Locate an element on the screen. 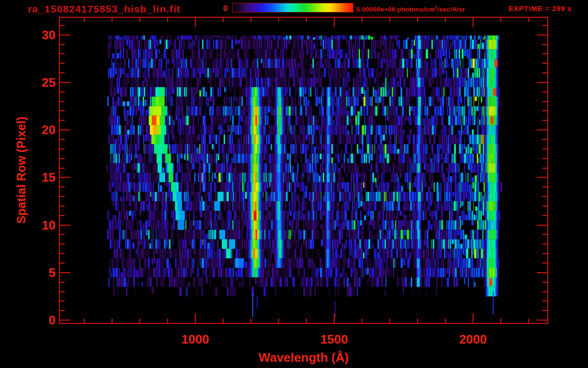 This screenshot has width=588, height=368. colorbar-min-label: 0 is located at coordinates (225, 9).